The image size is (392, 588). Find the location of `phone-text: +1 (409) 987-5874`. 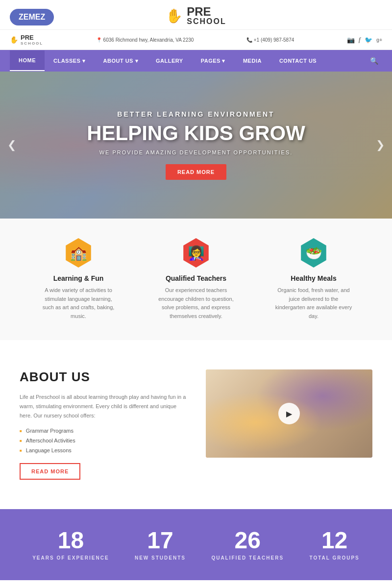

phone-text: +1 (409) 987-5874 is located at coordinates (274, 40).